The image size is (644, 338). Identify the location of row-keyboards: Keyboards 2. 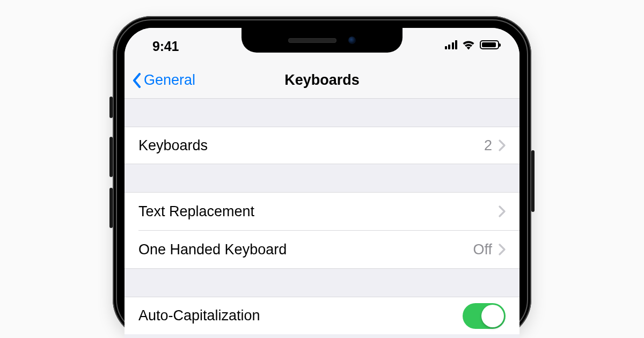
(322, 145).